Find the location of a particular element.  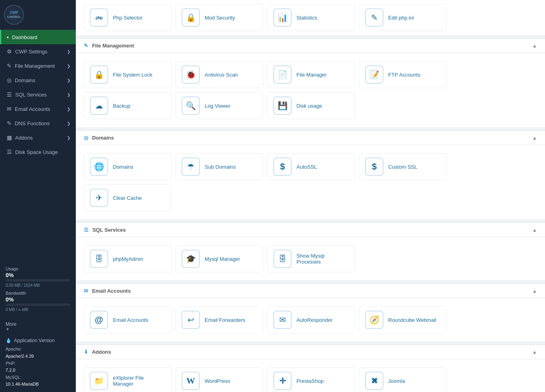

file-management-section-icon: ✎ is located at coordinates (86, 45).